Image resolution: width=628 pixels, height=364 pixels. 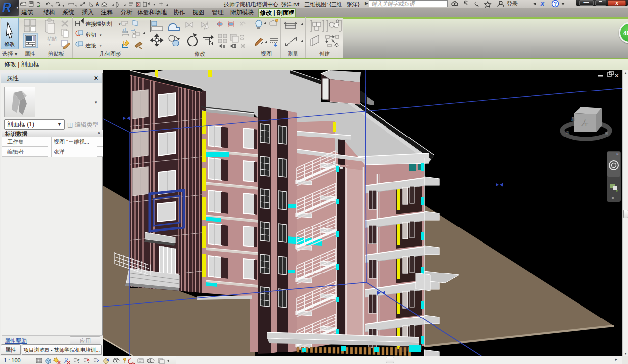 I want to click on svg-text: 登录, so click(x=512, y=4).